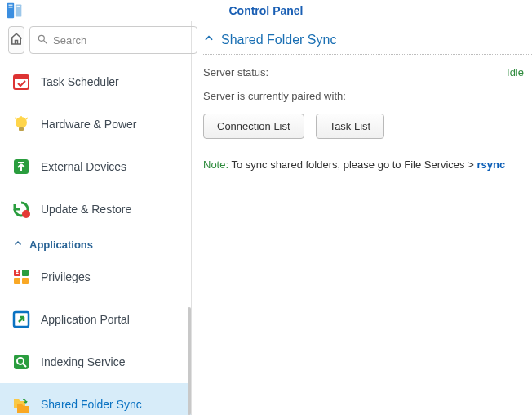 This screenshot has height=415, width=532. Describe the element at coordinates (367, 43) in the screenshot. I see `panel-header: Shared Folder Sync` at that location.